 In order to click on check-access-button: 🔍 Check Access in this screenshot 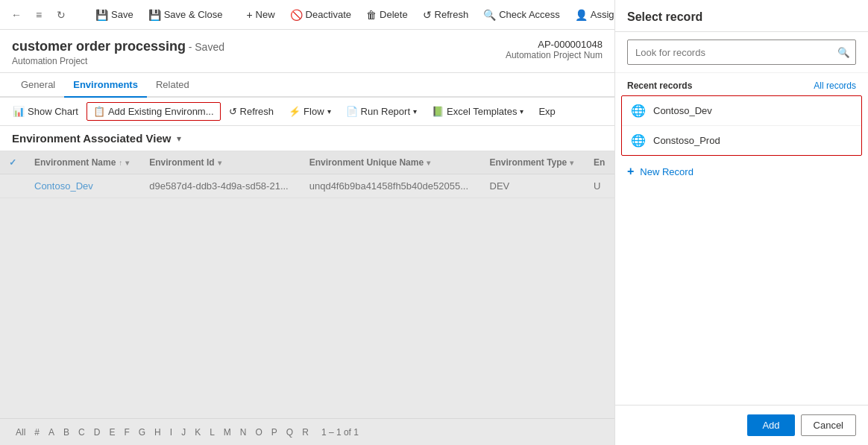, I will do `click(522, 15)`.